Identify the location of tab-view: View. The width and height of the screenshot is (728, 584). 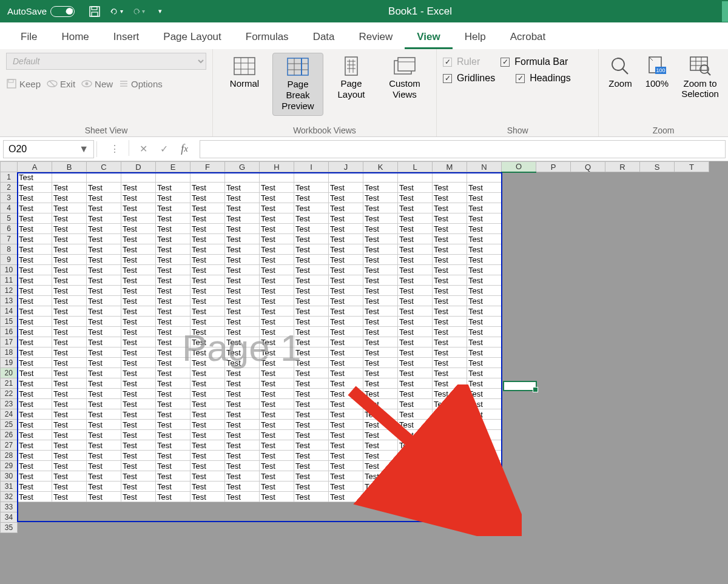
(428, 37).